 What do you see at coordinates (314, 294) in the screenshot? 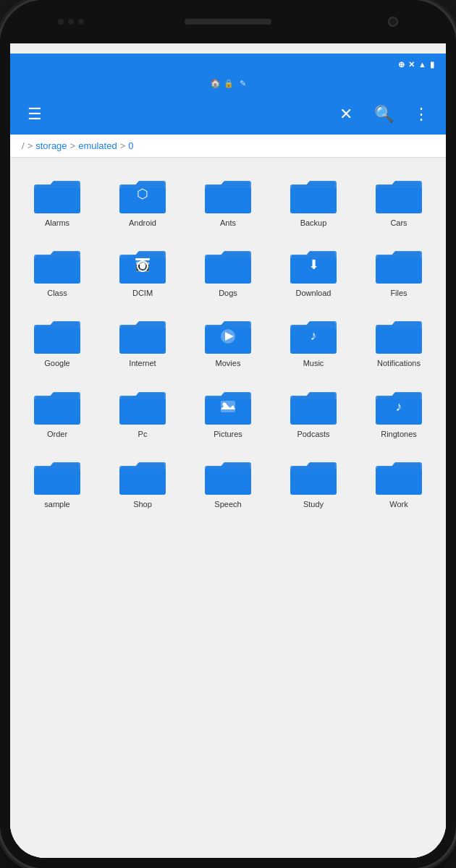
I see `folder-name: Download` at bounding box center [314, 294].